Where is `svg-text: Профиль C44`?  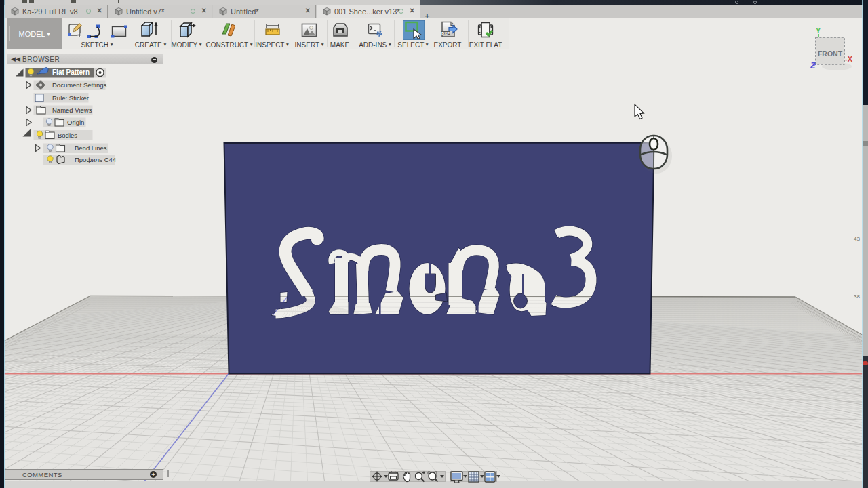 svg-text: Профиль C44 is located at coordinates (95, 160).